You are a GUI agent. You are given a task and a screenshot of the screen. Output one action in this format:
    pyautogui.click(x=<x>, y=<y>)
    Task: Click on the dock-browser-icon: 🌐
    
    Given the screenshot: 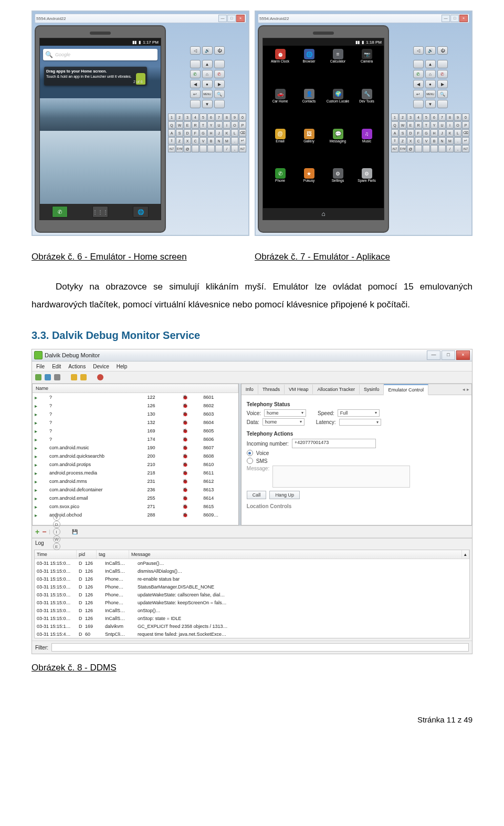 What is the action you would take?
    pyautogui.click(x=141, y=212)
    